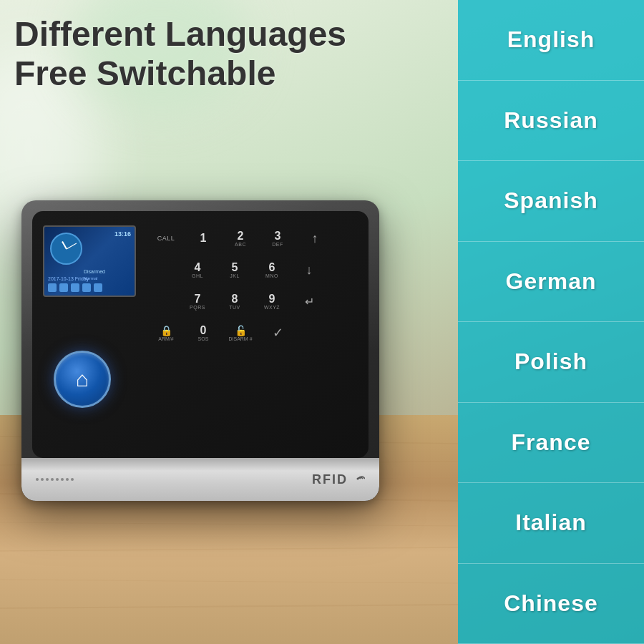 The image size is (644, 644). I want to click on key-7: 7 PQRS, so click(197, 301).